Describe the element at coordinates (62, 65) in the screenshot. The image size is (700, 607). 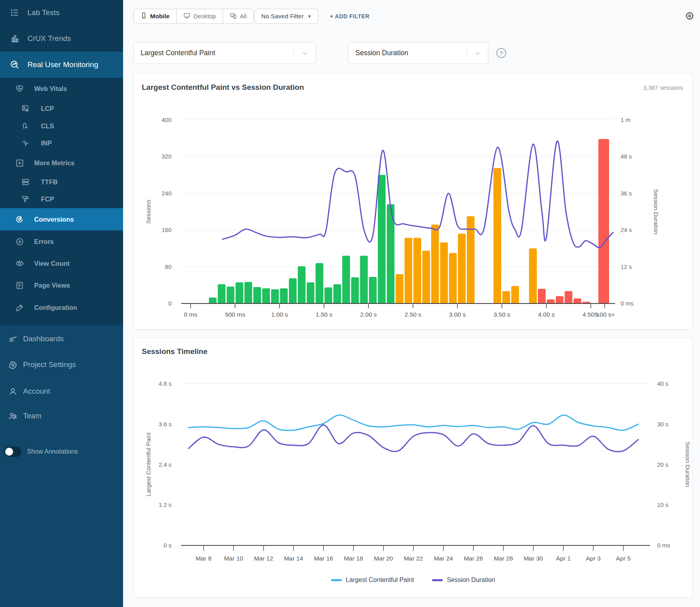
I see `sidebar-item-real-user-monitoring: Real User Monitoring` at that location.